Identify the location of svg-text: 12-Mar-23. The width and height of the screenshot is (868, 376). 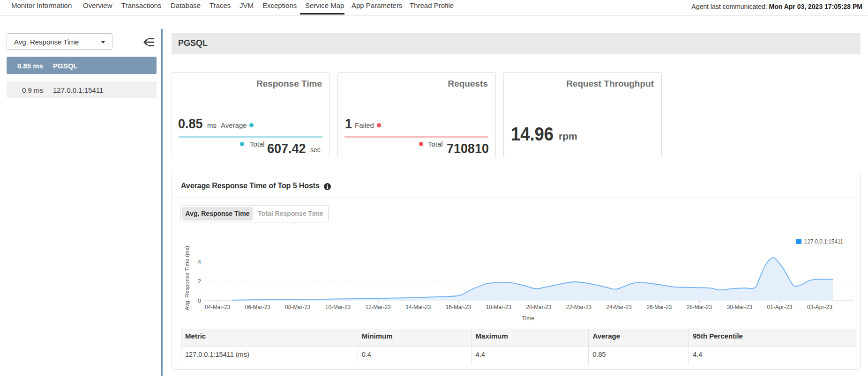
(378, 307).